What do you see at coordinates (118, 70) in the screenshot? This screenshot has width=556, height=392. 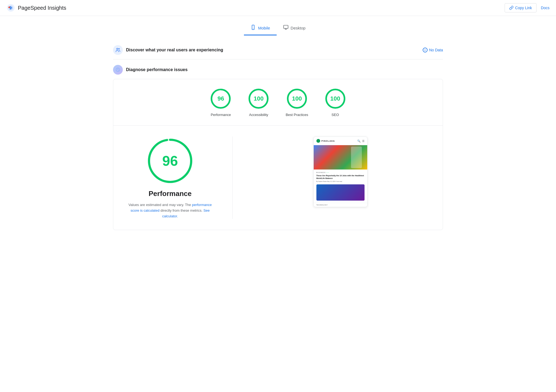 I see `diagnose-icon` at bounding box center [118, 70].